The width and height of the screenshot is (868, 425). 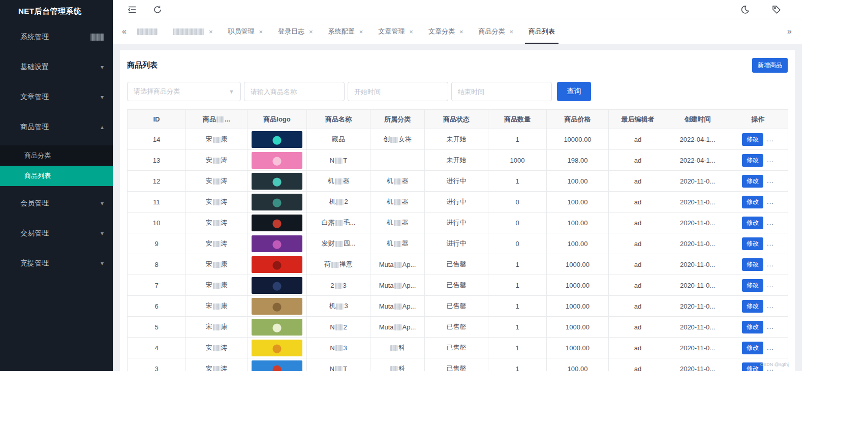 What do you see at coordinates (542, 32) in the screenshot?
I see `tab: 商品列表` at bounding box center [542, 32].